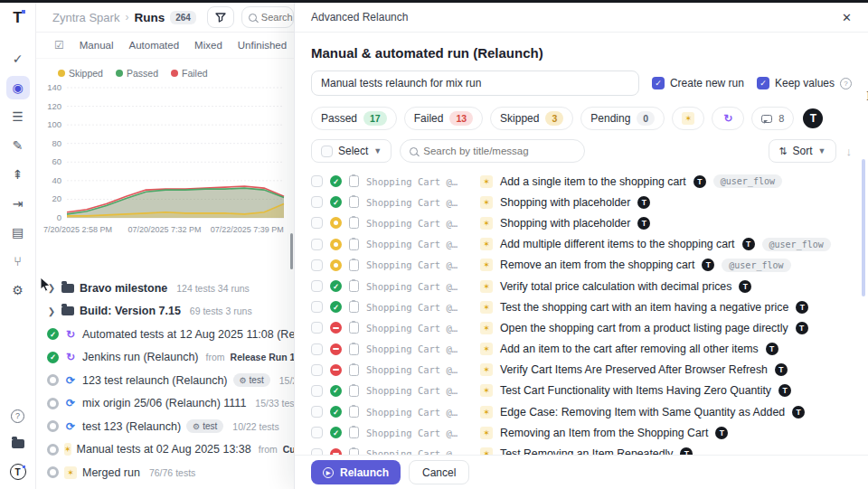  Describe the element at coordinates (616, 287) in the screenshot. I see `test-title: Verify total price calculation with deci…` at that location.